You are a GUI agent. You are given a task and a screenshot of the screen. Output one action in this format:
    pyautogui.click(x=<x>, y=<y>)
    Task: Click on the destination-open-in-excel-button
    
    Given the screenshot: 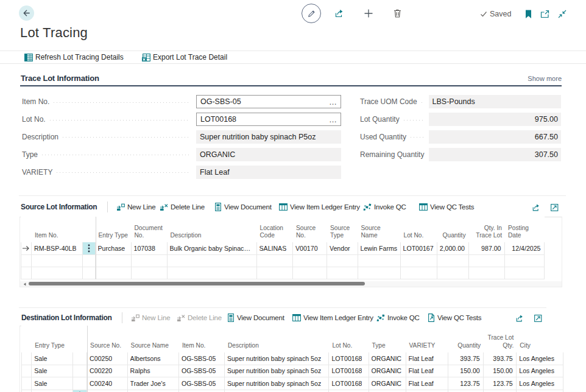 What is the action you would take?
    pyautogui.click(x=538, y=318)
    